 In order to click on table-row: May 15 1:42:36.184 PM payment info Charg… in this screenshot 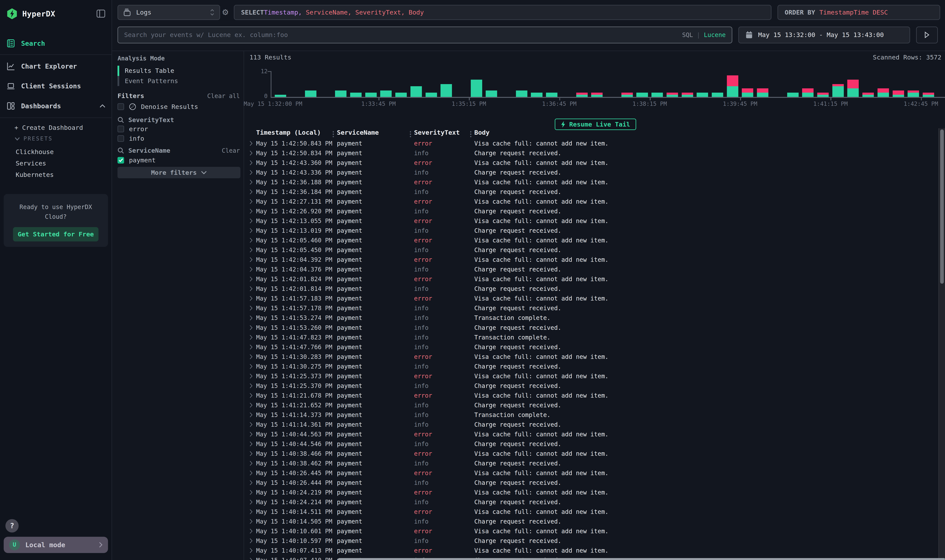, I will do `click(591, 192)`.